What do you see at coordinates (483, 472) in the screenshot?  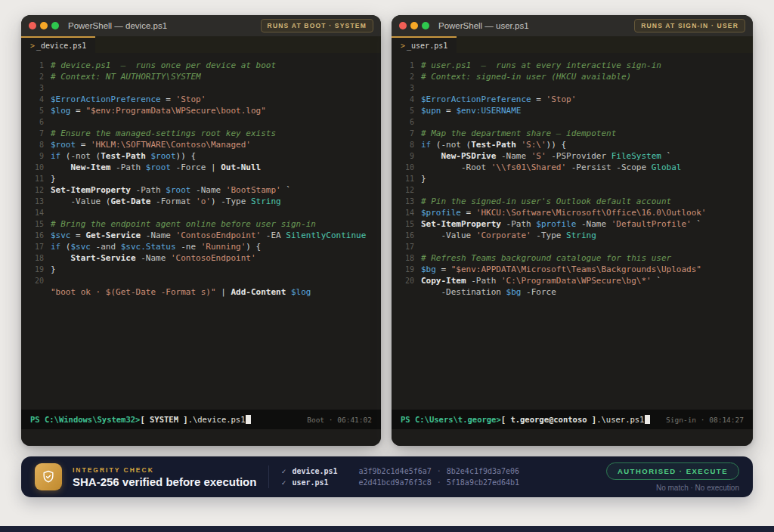 I see `hash-value: 8b2e4c1f9d3a7e06` at bounding box center [483, 472].